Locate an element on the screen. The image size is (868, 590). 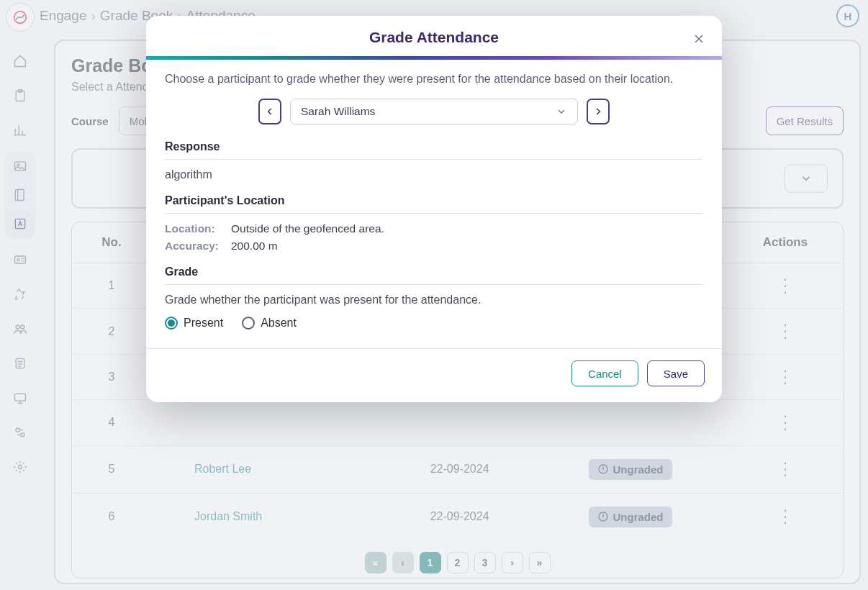
radio-present: Present is located at coordinates (194, 323).